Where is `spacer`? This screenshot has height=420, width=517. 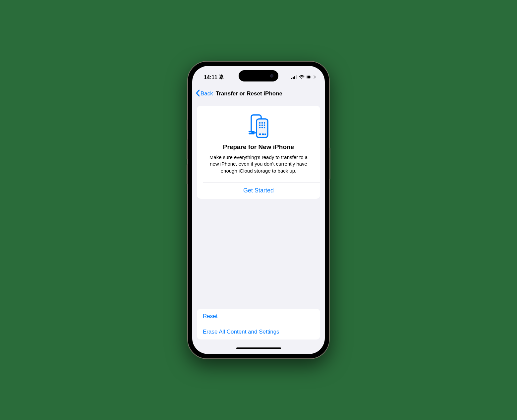
spacer is located at coordinates (258, 254).